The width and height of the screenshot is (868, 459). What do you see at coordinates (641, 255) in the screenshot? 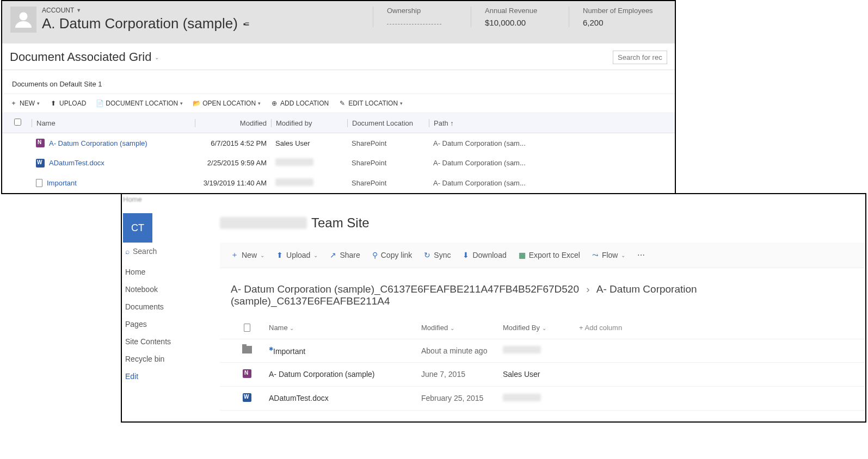
I see `sp-more-button: ⋯` at bounding box center [641, 255].